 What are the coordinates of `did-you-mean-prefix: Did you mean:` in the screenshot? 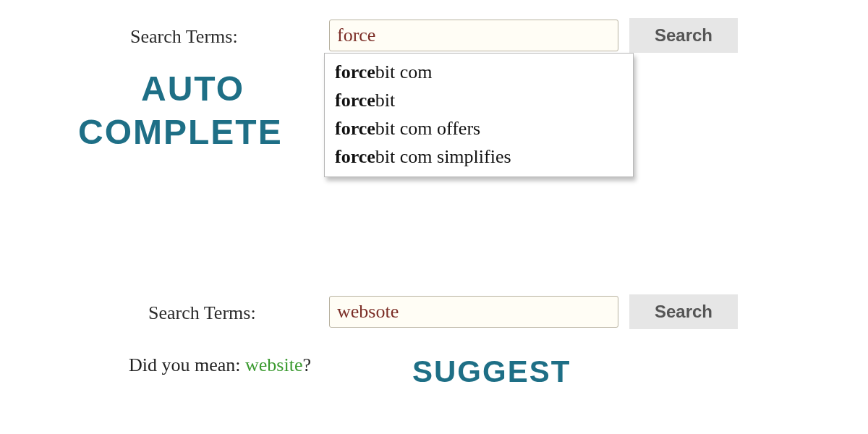 It's located at (187, 365).